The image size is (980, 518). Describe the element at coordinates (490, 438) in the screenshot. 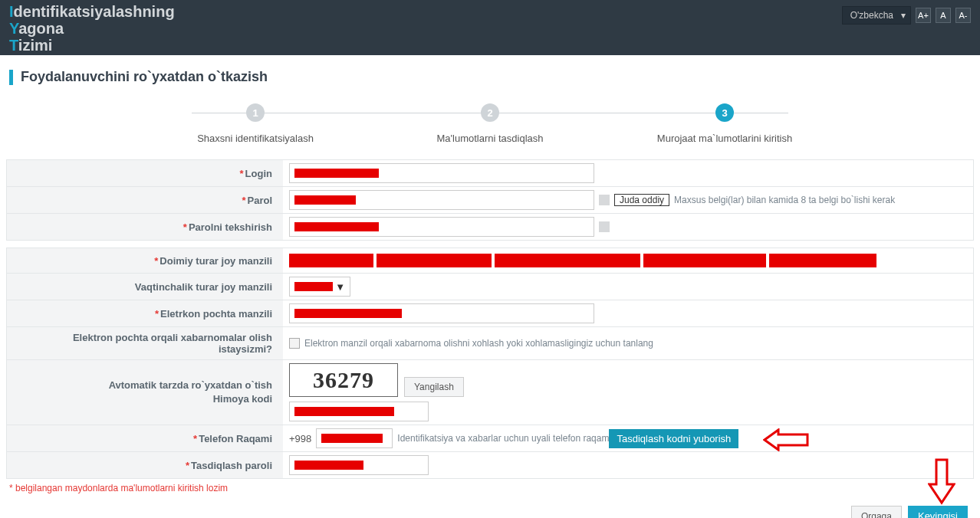

I see `row-phone: *Telefon Raqami +998 Identifikatsiya va …` at that location.